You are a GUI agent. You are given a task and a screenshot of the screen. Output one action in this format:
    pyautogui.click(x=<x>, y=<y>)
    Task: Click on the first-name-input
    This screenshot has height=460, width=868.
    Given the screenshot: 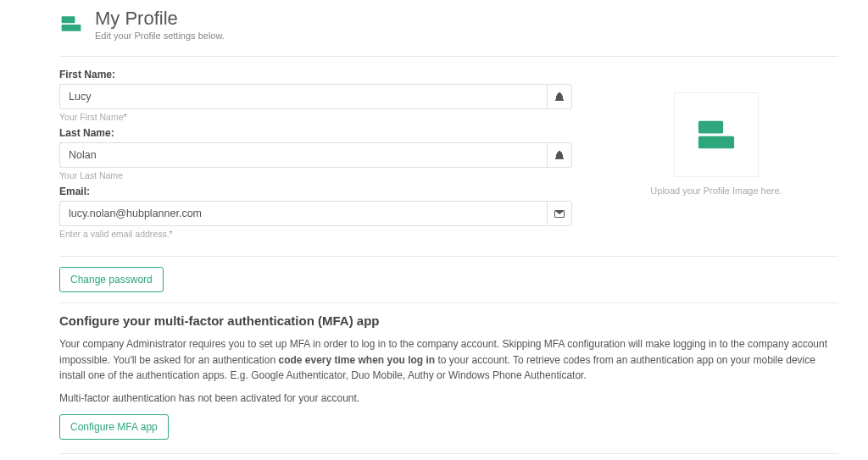 What is the action you would take?
    pyautogui.click(x=303, y=97)
    